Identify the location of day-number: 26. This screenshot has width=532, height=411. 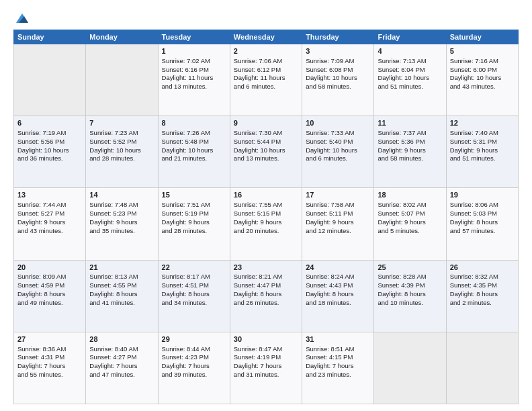
(482, 267).